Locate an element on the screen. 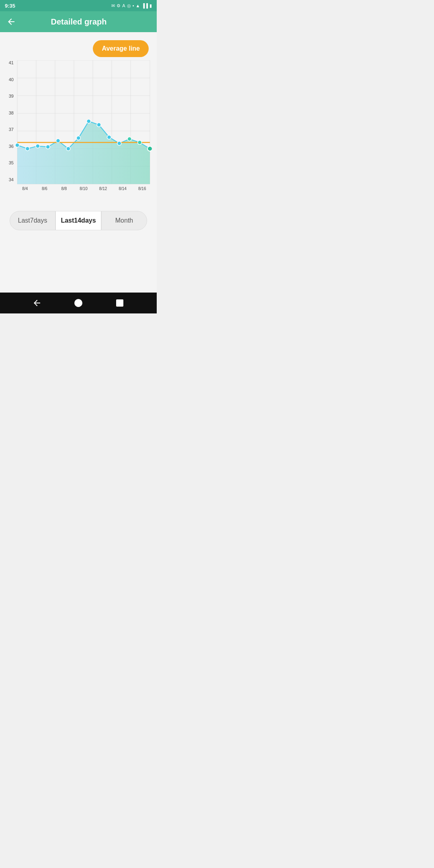 The width and height of the screenshot is (434, 868). x-label-8/10: 8/10 is located at coordinates (84, 189).